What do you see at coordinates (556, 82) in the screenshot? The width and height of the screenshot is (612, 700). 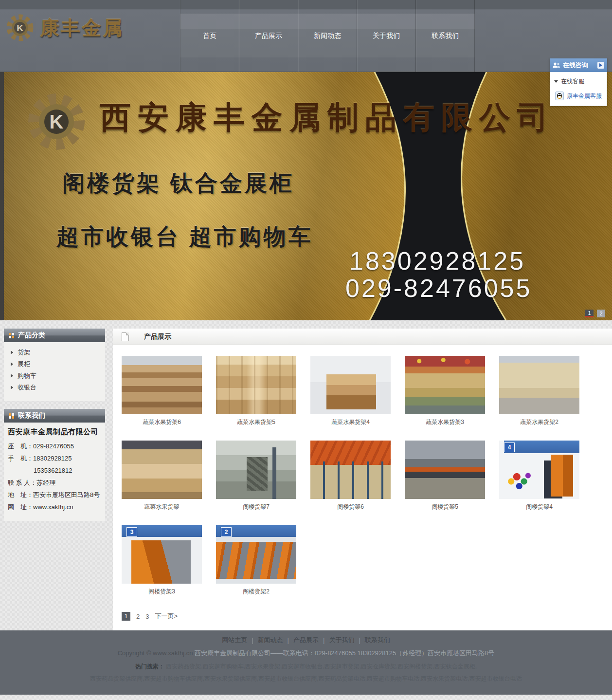 I see `chevron-down-icon` at bounding box center [556, 82].